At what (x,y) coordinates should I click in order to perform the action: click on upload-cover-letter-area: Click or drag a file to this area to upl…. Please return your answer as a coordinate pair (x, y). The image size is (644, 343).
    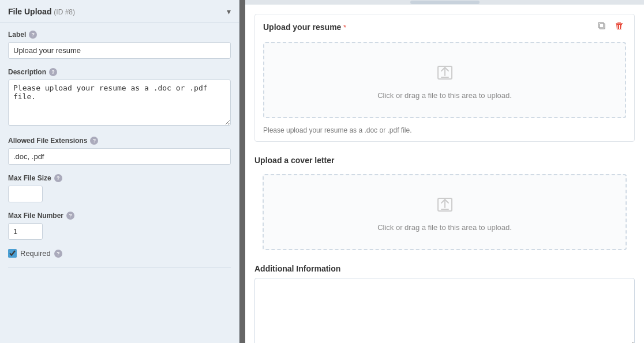
    Looking at the image, I should click on (444, 212).